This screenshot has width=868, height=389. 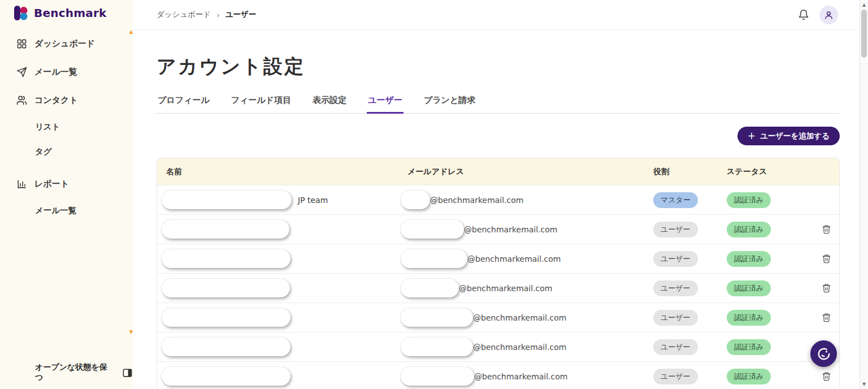 I want to click on tab: フィールド項目, so click(x=261, y=104).